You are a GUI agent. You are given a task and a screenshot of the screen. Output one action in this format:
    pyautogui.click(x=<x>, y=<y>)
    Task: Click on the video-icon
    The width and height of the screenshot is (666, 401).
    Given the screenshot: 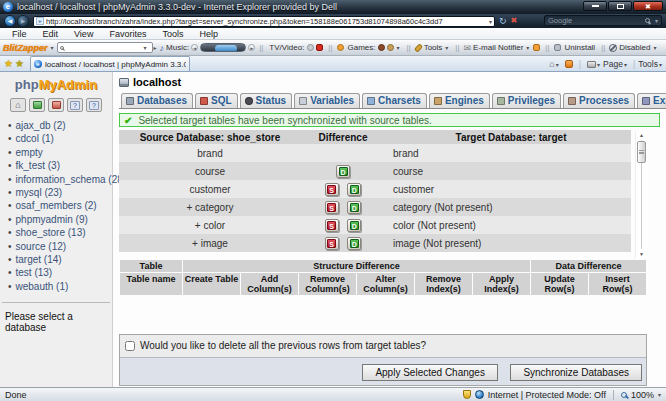 What is the action you would take?
    pyautogui.click(x=320, y=48)
    